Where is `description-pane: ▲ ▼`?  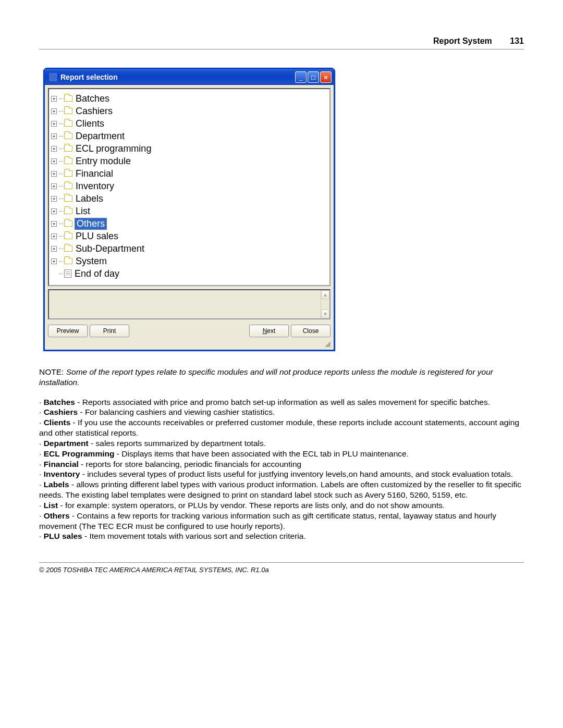 description-pane: ▲ ▼ is located at coordinates (189, 304).